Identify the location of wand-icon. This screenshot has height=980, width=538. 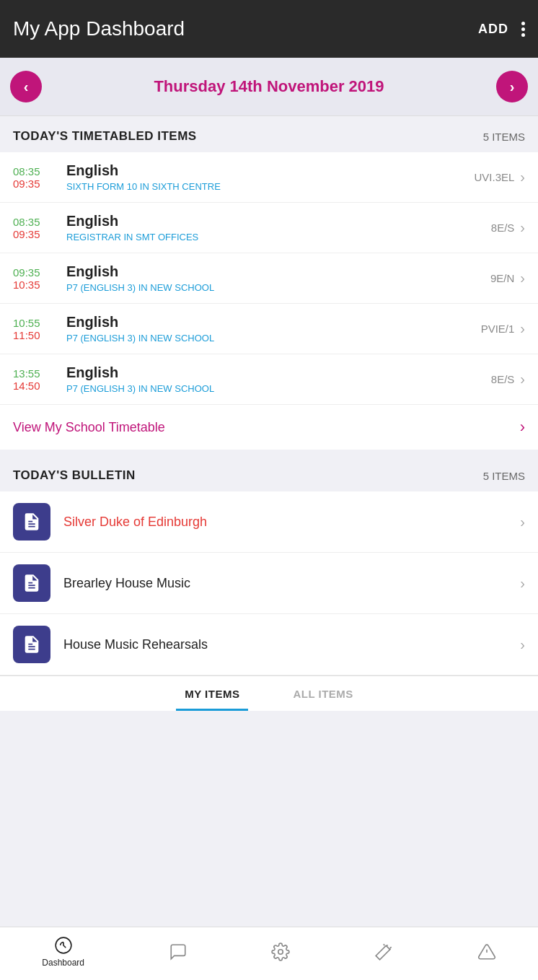
(384, 952).